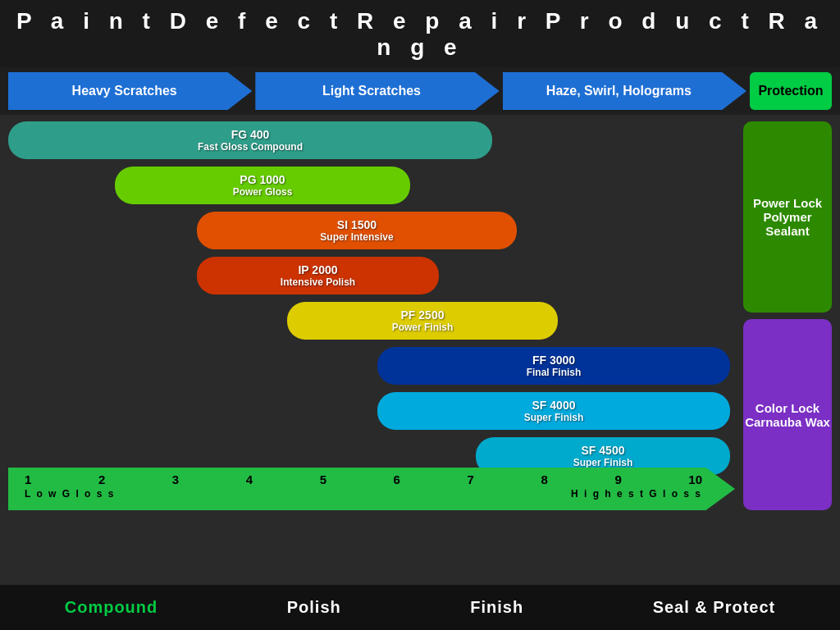 The height and width of the screenshot is (630, 840). I want to click on product-bar-si1500: SI 1500Super Intensive, so click(357, 231).